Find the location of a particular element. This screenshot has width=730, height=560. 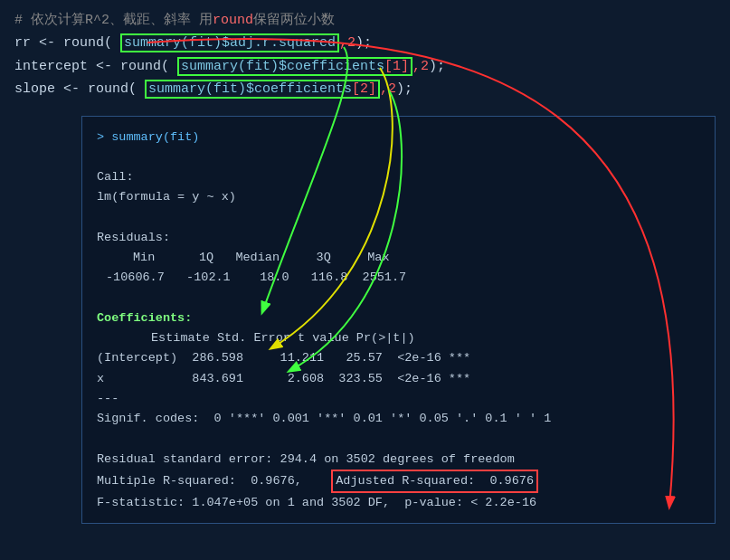

comment-chinese2: 保留两位小数 is located at coordinates (294, 20).